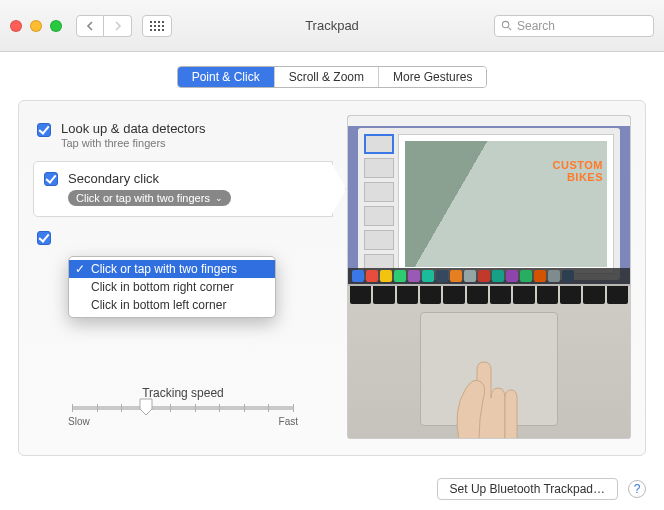  I want to click on checkbox-secondary, so click(51, 179).